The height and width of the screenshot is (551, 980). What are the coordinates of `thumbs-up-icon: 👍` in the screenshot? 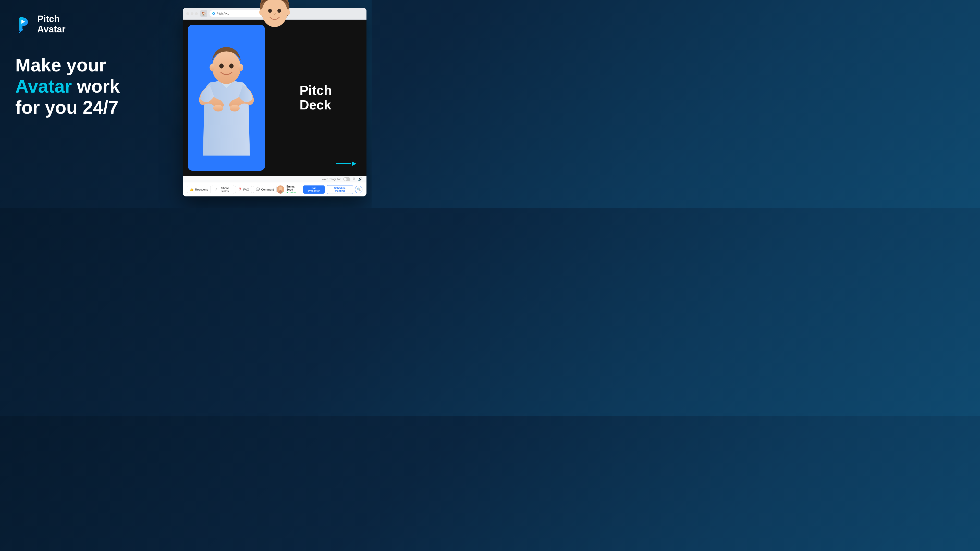 It's located at (192, 189).